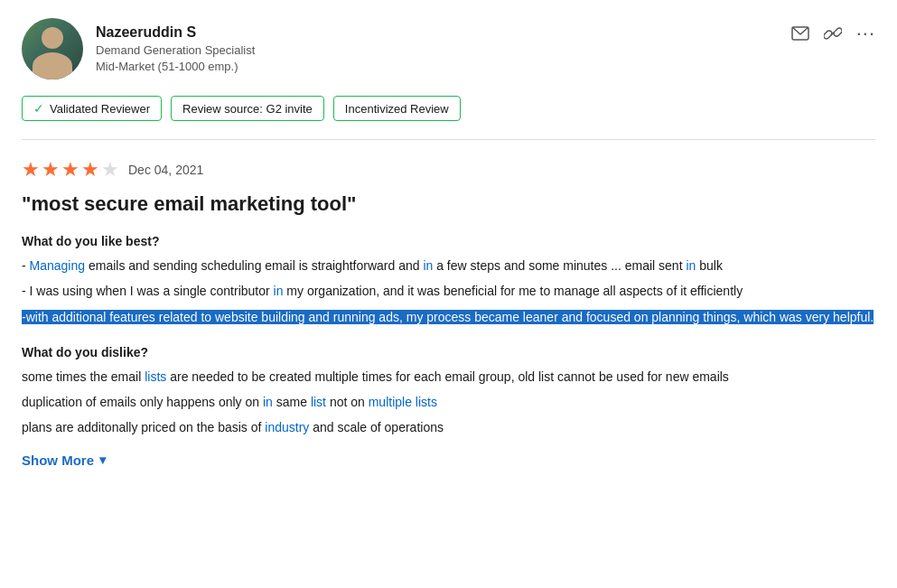  I want to click on user-details: Nazeeruddin S Demand Generation Speciali…, so click(175, 49).